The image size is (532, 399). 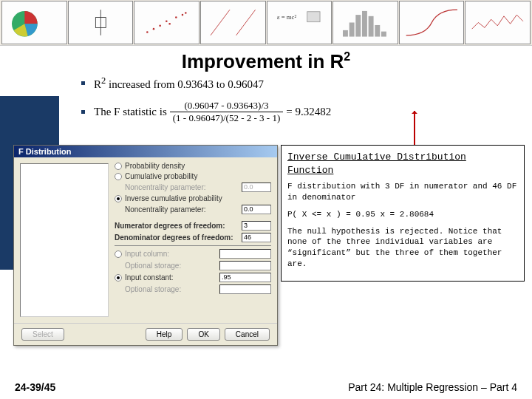 What do you see at coordinates (164, 334) in the screenshot?
I see `help-button: Help` at bounding box center [164, 334].